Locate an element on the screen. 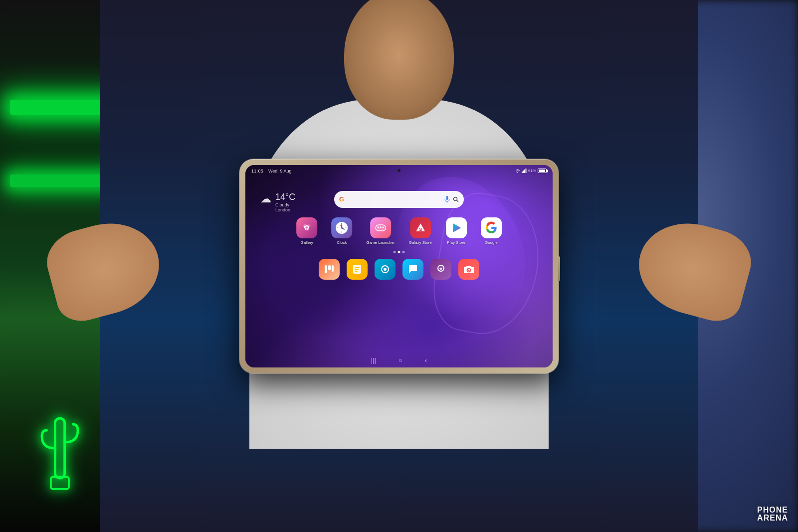 This screenshot has width=798, height=532. weather-condition: Cloudy is located at coordinates (285, 205).